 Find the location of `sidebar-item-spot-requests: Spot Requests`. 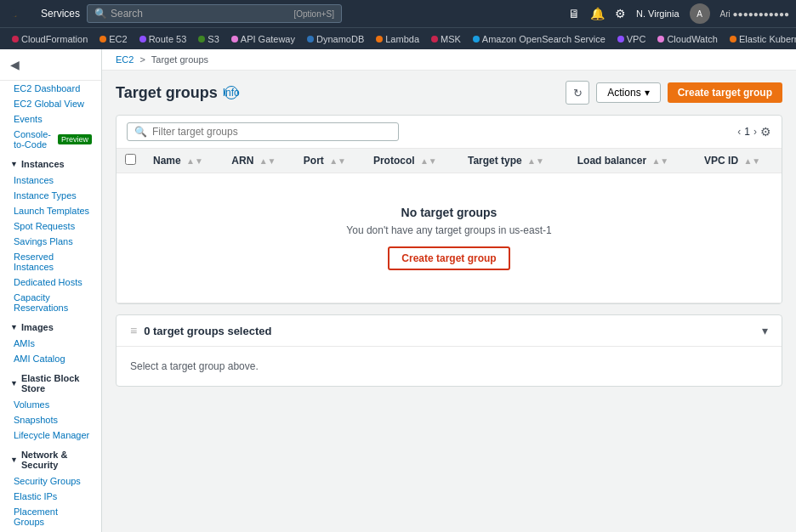

sidebar-item-spot-requests: Spot Requests is located at coordinates (51, 226).